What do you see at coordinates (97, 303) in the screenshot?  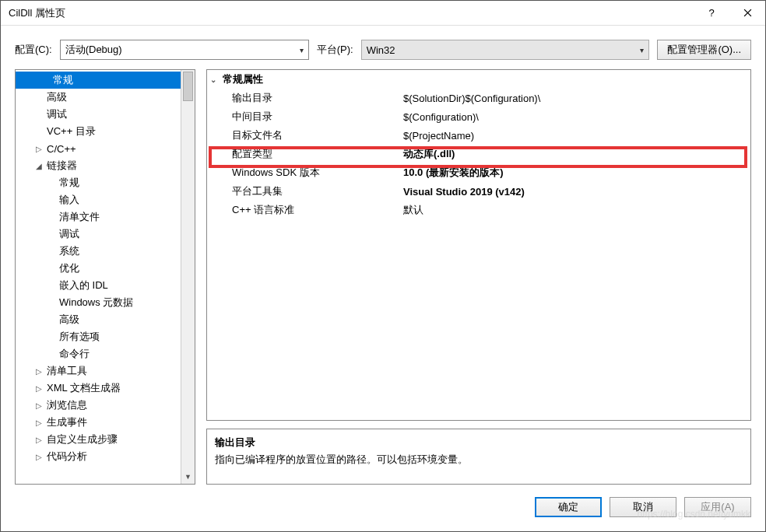 I see `tree-item-label: Windows 元数据` at bounding box center [97, 303].